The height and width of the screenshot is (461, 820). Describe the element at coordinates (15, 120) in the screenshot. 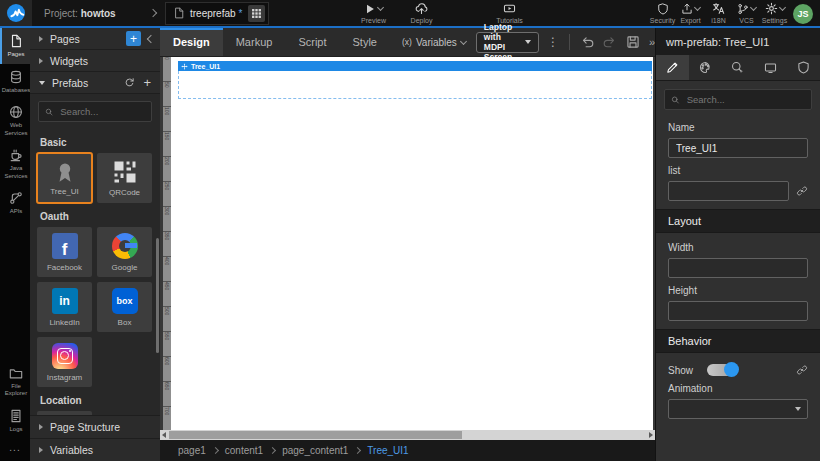

I see `sidebar-item-web-services: Web Services` at that location.